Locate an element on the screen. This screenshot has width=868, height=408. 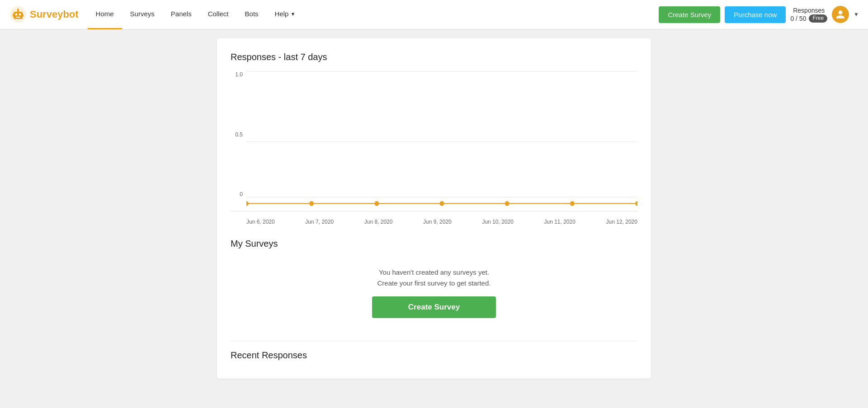
recent-responses-title: Recent Responses is located at coordinates (434, 355).